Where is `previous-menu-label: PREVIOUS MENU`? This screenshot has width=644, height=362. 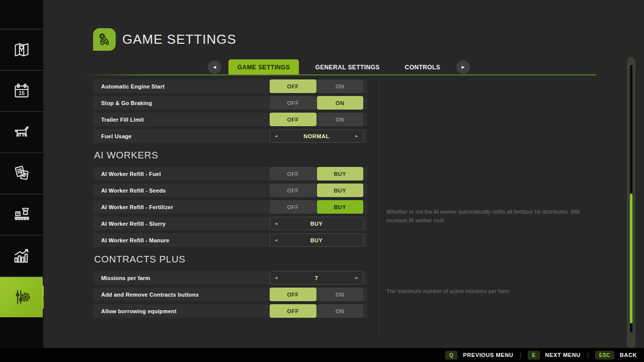 previous-menu-label: PREVIOUS MENU is located at coordinates (488, 355).